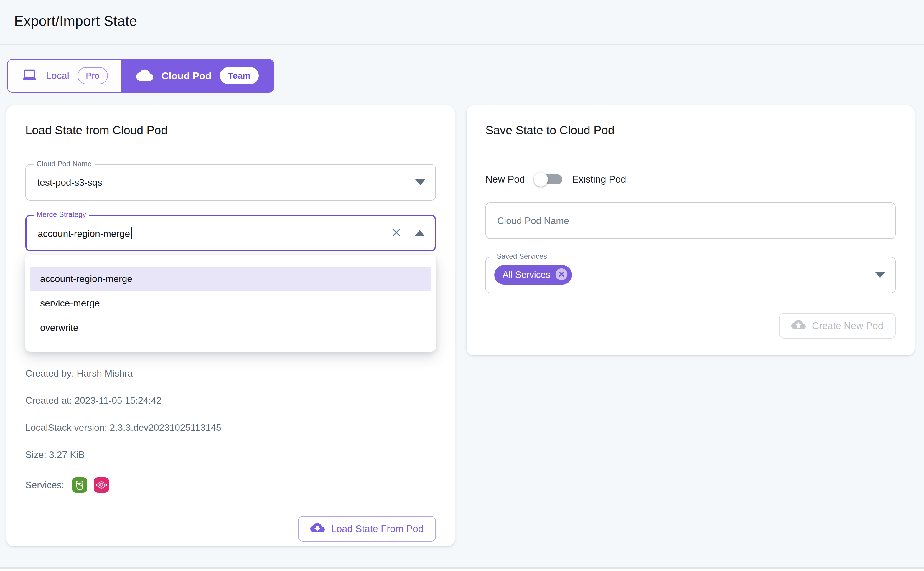  Describe the element at coordinates (691, 275) in the screenshot. I see `saved-services-select: Saved Services All Services` at that location.